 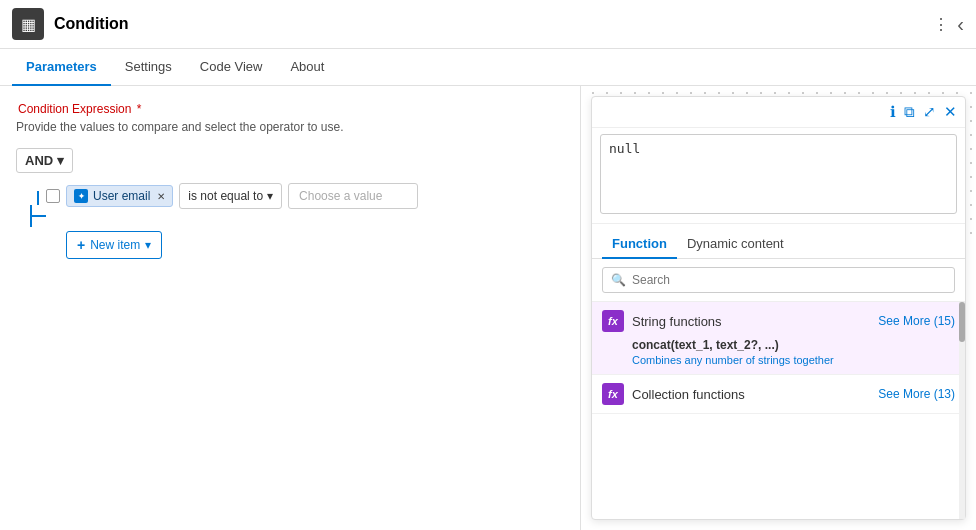 I want to click on info-icon: ℹ, so click(x=893, y=112).